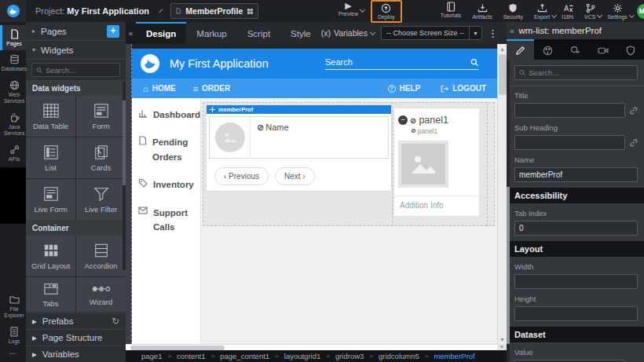 This screenshot has width=644, height=362. Describe the element at coordinates (542, 11) in the screenshot. I see `export-button: Export` at that location.